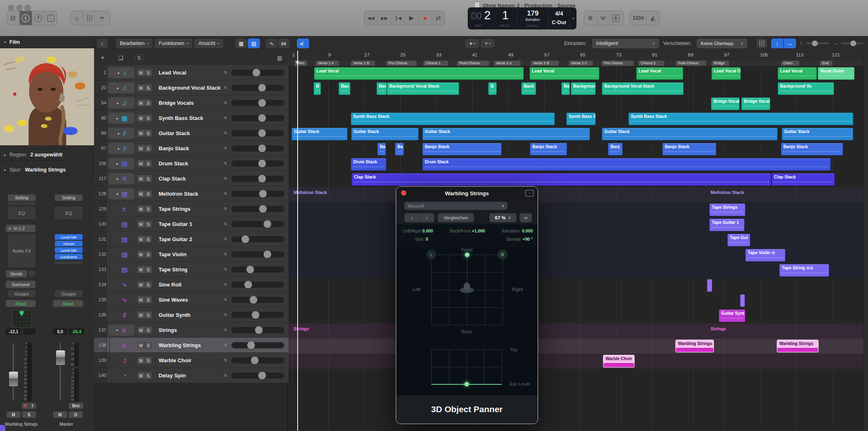 The height and width of the screenshot is (431, 868). What do you see at coordinates (590, 18) in the screenshot?
I see `master-badge-button: ⊗` at bounding box center [590, 18].